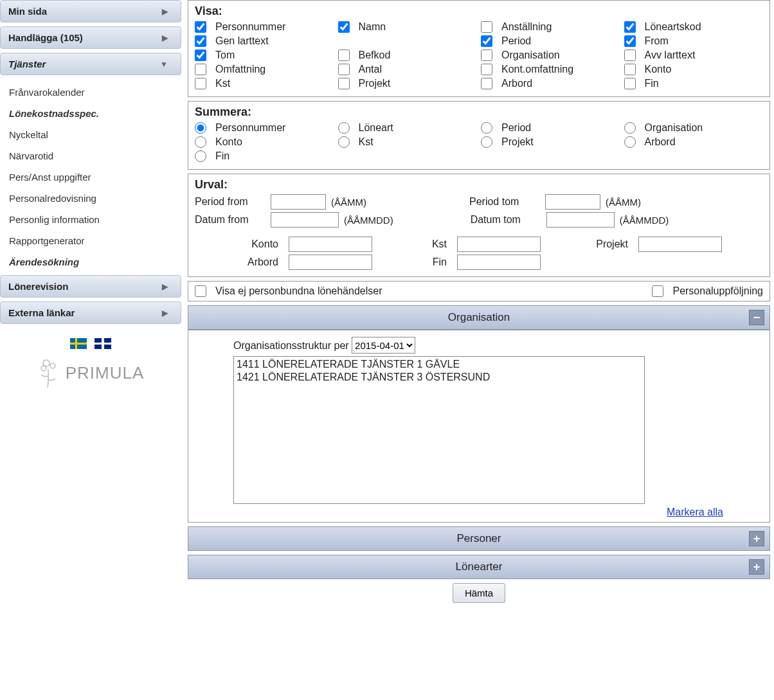 Image resolution: width=774 pixels, height=700 pixels. I want to click on nav-header-label: Tjänster, so click(27, 64).